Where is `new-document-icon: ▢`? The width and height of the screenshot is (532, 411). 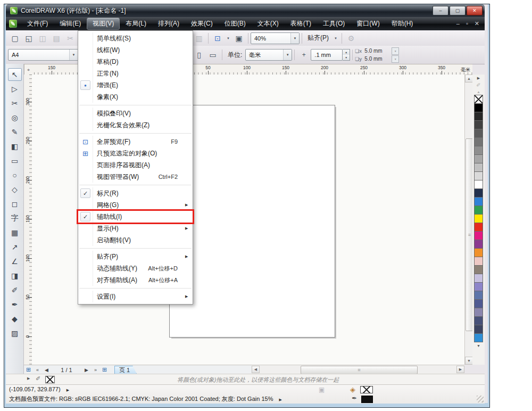 new-document-icon: ▢ is located at coordinates (15, 38).